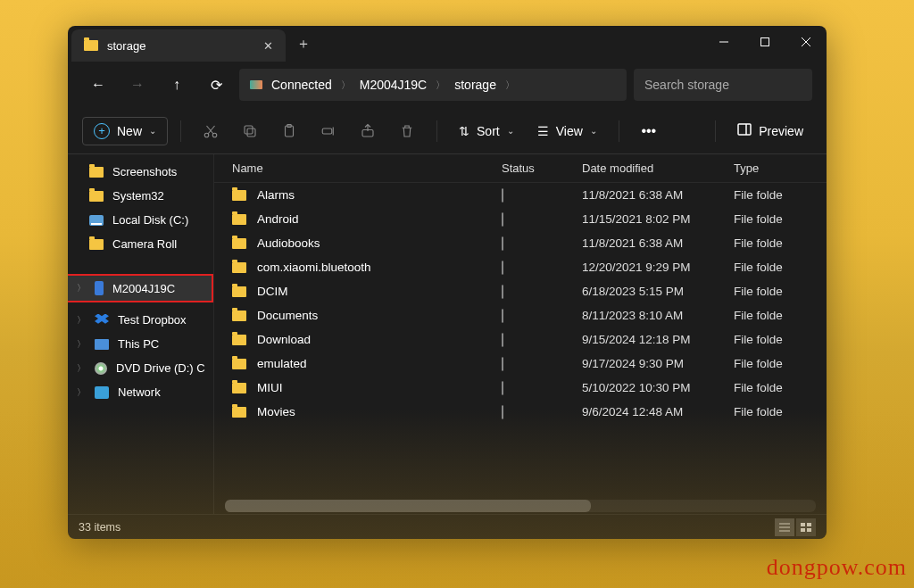  What do you see at coordinates (177, 85) in the screenshot?
I see `up-button: ↑` at bounding box center [177, 85].